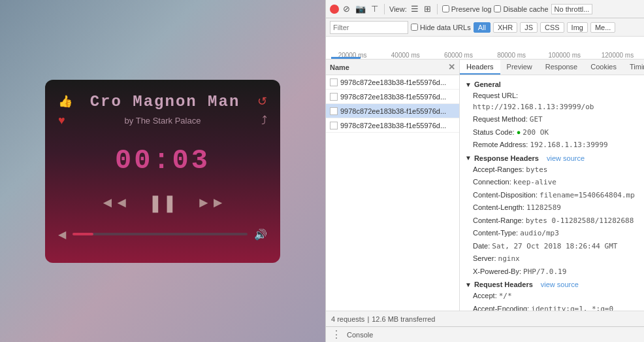 The height and width of the screenshot is (342, 644). Describe the element at coordinates (486, 296) in the screenshot. I see `accept-key: Accept:` at that location.